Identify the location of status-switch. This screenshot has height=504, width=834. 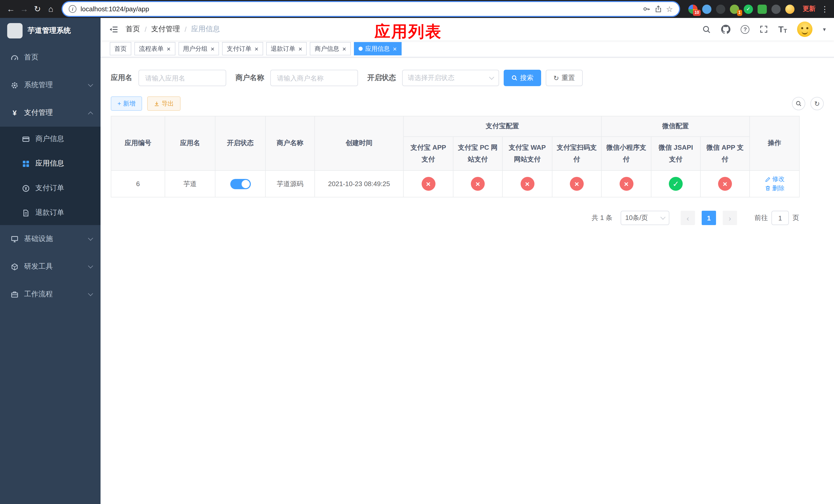
(240, 184).